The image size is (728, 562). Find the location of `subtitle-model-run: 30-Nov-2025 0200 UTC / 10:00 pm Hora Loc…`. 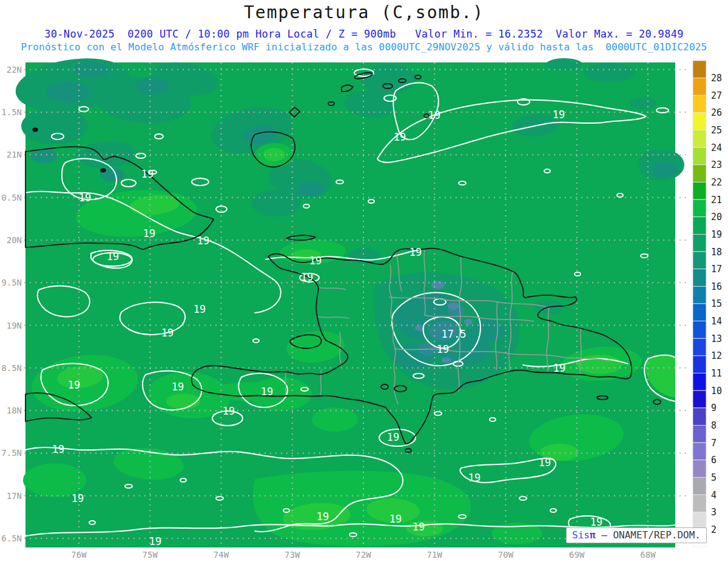

subtitle-model-run: 30-Nov-2025 0200 UTC / 10:00 pm Hora Loc… is located at coordinates (364, 34).